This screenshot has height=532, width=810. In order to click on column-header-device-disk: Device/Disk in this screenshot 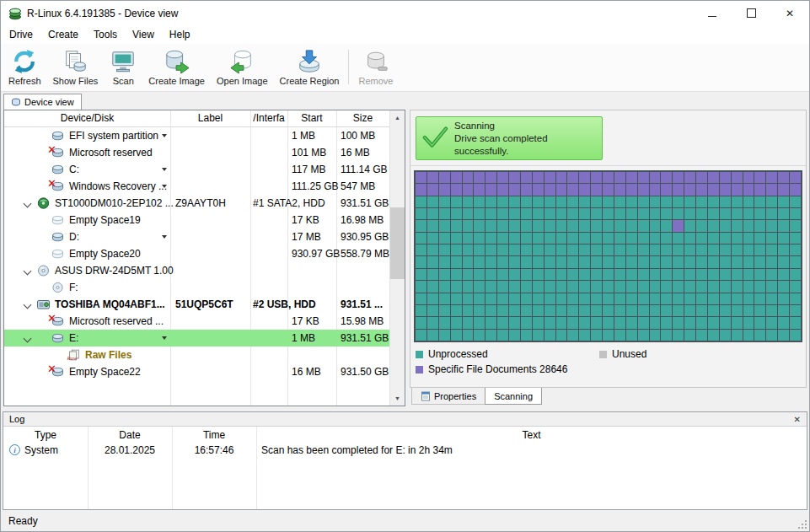, I will do `click(88, 118)`.